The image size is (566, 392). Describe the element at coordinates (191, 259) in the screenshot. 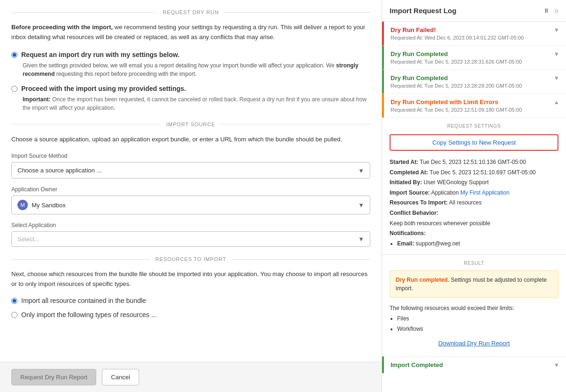

I see `resources-section-label: RESOURCES TO IMPORT` at that location.